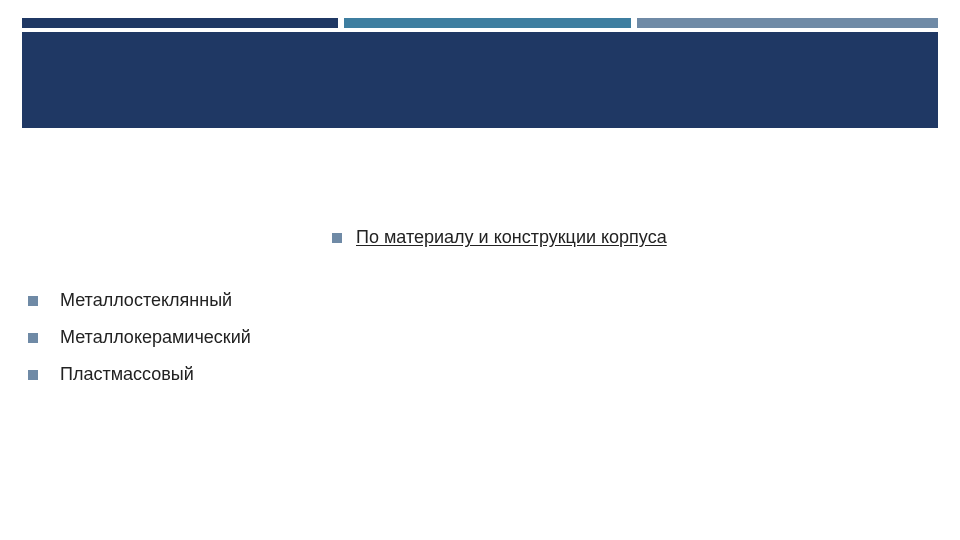  What do you see at coordinates (127, 374) in the screenshot?
I see `list-item-text: Пластмассовый` at bounding box center [127, 374].